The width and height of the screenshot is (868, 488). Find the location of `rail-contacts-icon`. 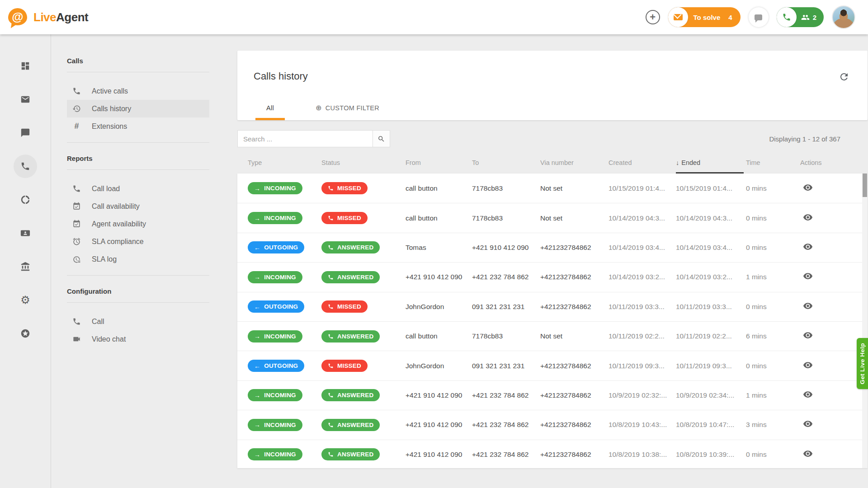

rail-contacts-icon is located at coordinates (25, 233).